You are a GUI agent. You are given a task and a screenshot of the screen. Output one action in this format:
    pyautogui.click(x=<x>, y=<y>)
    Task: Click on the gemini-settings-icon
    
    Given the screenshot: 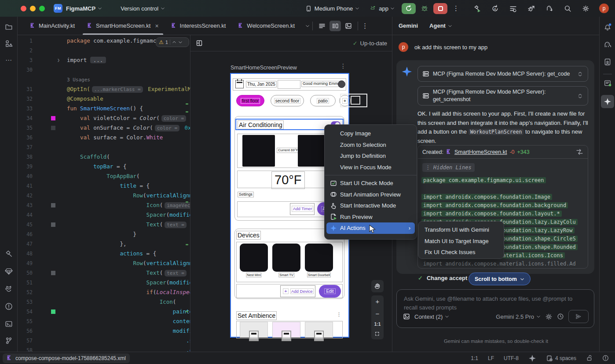 What is the action you would take?
    pyautogui.click(x=549, y=317)
    